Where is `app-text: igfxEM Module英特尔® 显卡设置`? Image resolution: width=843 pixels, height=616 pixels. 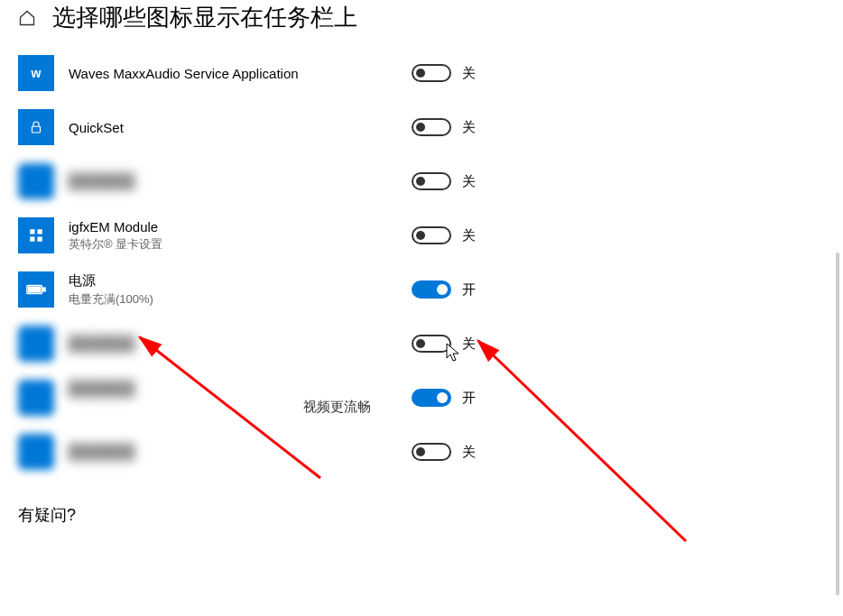 app-text: igfxEM Module英特尔® 显卡设置 is located at coordinates (240, 235).